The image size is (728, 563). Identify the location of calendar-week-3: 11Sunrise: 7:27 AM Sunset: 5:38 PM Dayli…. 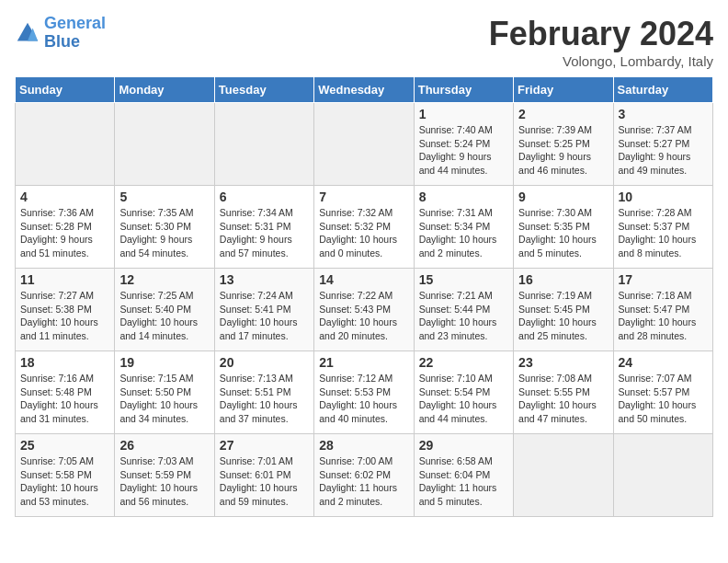
(364, 310).